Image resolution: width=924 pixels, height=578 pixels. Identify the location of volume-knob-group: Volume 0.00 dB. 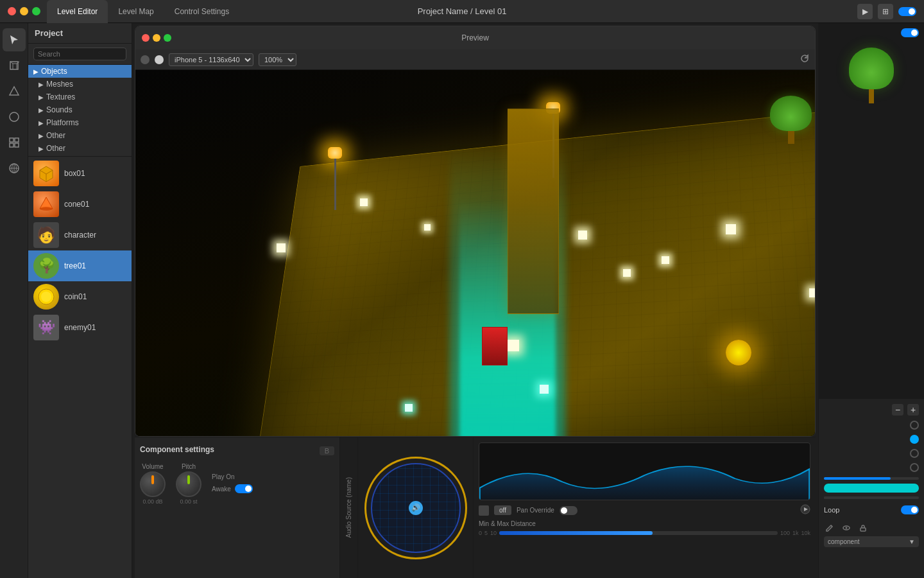
(153, 484).